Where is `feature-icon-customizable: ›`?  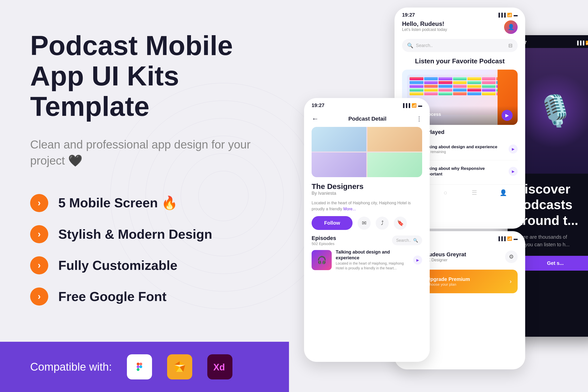 feature-icon-customizable: › is located at coordinates (39, 265).